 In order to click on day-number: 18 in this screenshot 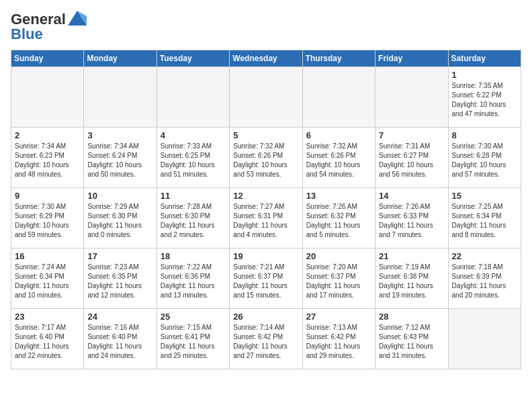, I will do `click(193, 257)`.